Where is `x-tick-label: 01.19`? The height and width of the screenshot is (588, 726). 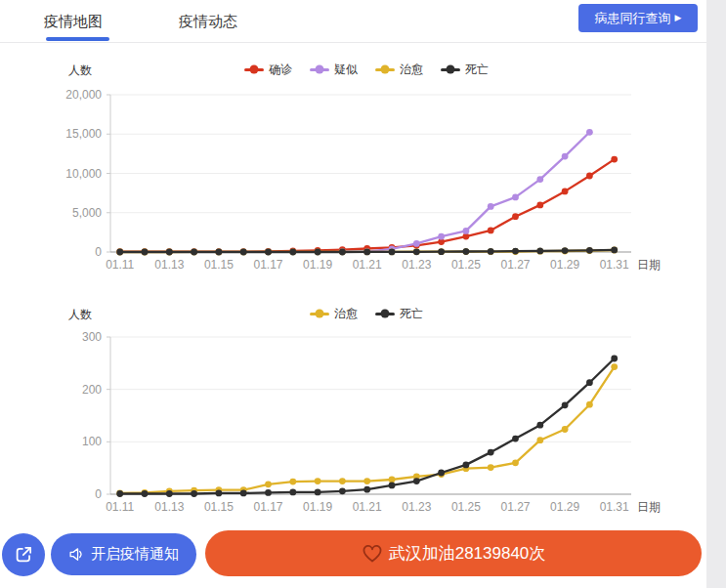
x-tick-label: 01.19 is located at coordinates (318, 507).